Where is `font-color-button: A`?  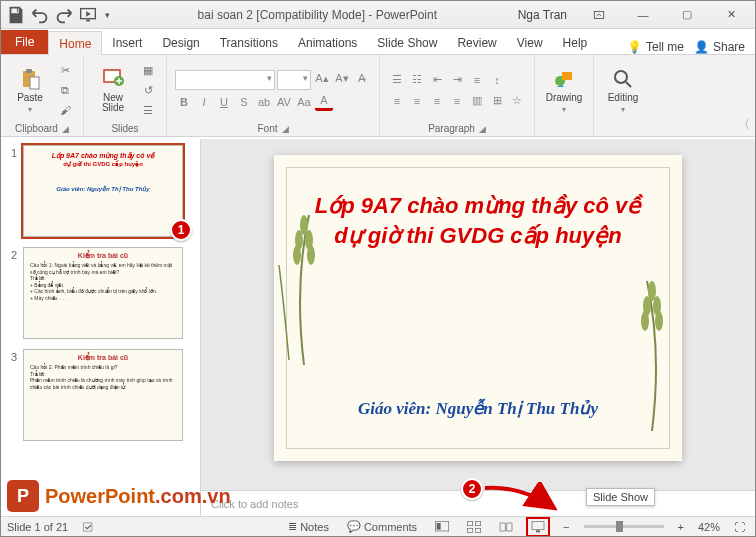
font-color-button: A is located at coordinates (324, 102).